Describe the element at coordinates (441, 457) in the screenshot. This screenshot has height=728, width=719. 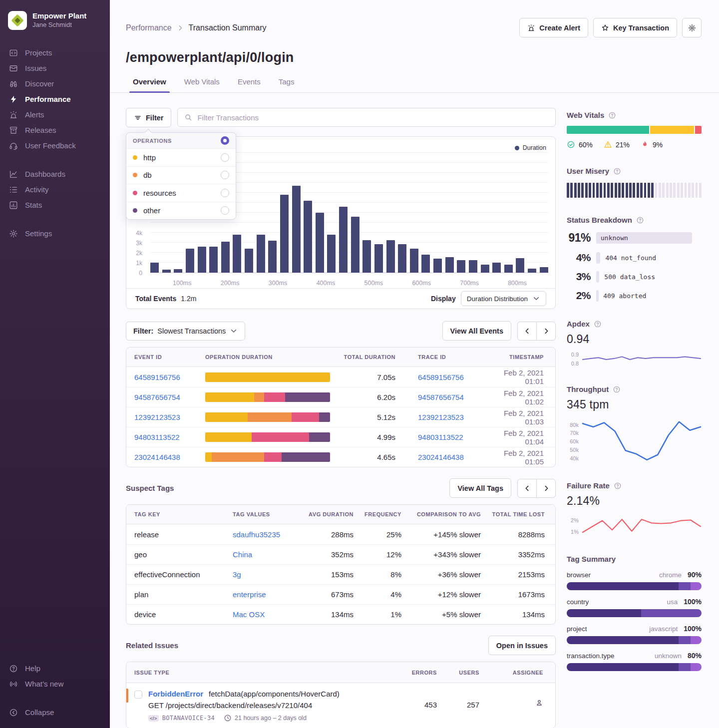
I see `trace-id-link: 23024146438` at that location.